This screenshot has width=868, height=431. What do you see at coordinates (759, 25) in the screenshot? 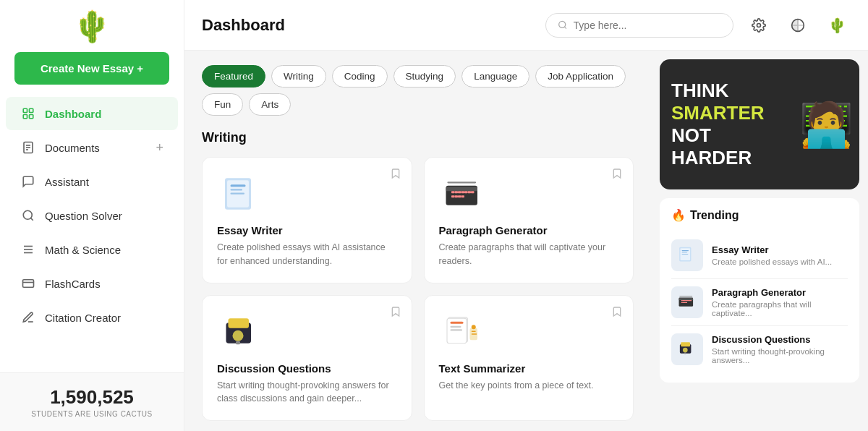
I see `settings-button` at bounding box center [759, 25].